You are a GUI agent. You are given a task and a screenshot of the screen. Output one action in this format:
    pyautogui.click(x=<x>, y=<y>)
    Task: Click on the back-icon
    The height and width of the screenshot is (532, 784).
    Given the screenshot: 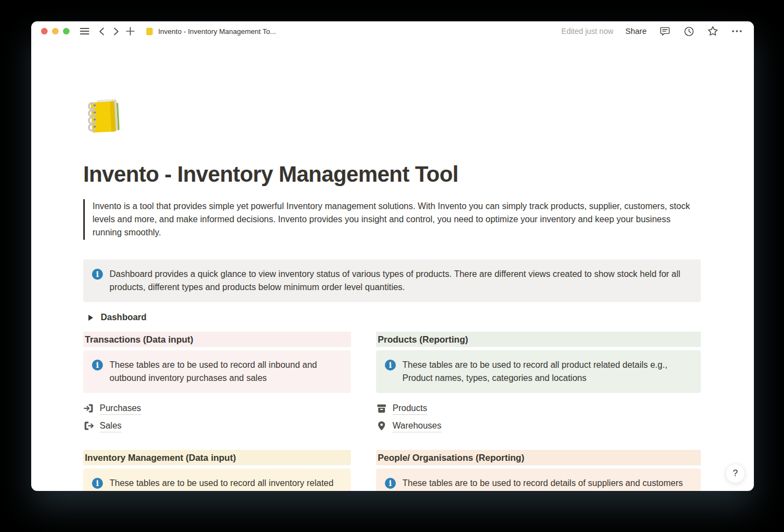 What is the action you would take?
    pyautogui.click(x=102, y=31)
    